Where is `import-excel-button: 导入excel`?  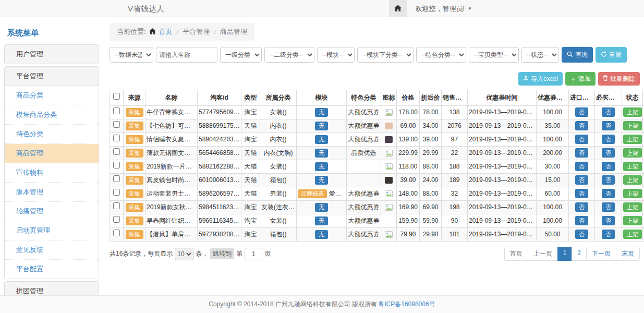
import-excel-button: 导入excel is located at coordinates (540, 79).